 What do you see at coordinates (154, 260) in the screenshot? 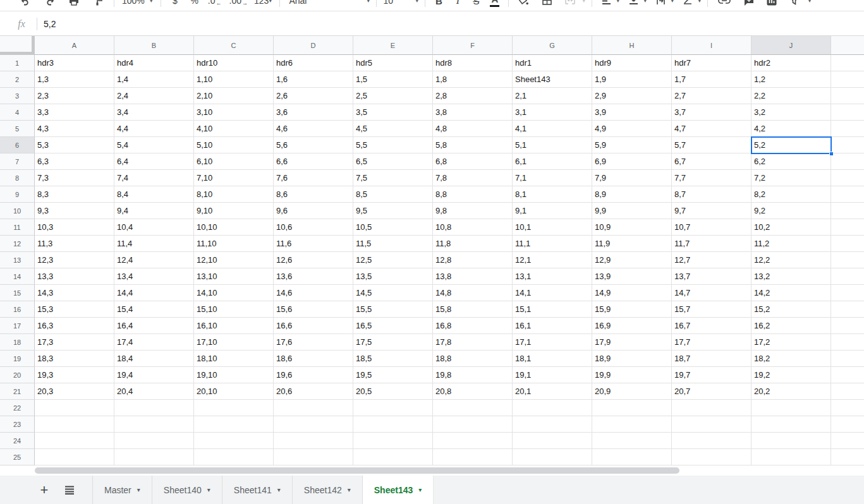
I see `cell-b13: 12,4` at bounding box center [154, 260].